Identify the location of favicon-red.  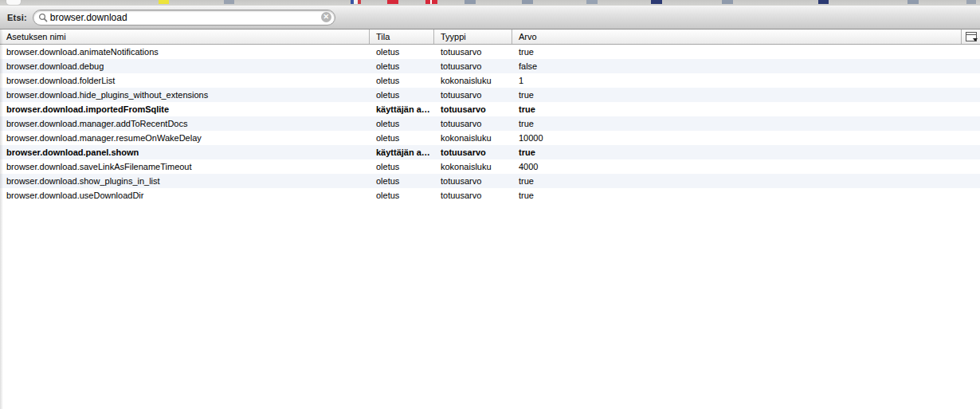
(393, 2).